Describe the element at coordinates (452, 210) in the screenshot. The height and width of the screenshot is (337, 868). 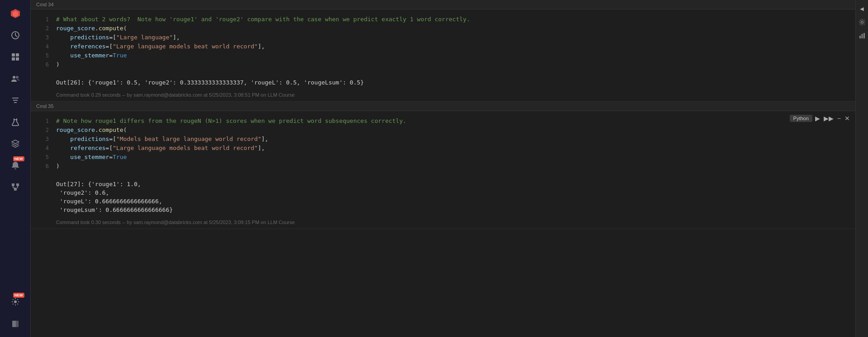
I see `output-line-35-4: 'rougeLsum': 0.6666666666666666}` at that location.